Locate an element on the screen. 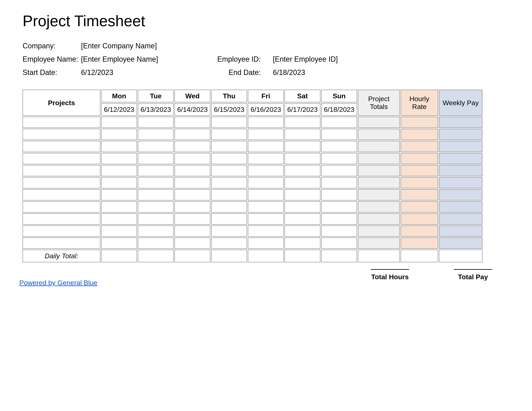 The width and height of the screenshot is (532, 411). employee-name-value: [Enter Employee Name] is located at coordinates (137, 59).